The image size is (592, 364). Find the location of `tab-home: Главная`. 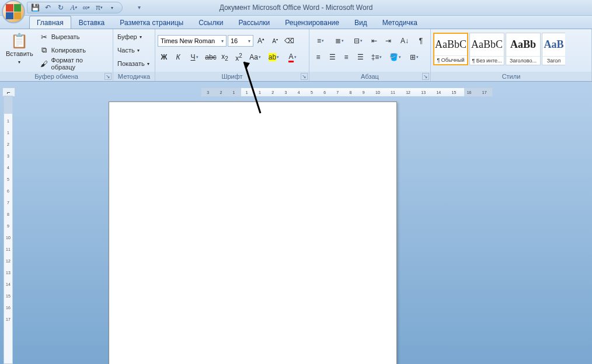

tab-home: Главная is located at coordinates (50, 22).